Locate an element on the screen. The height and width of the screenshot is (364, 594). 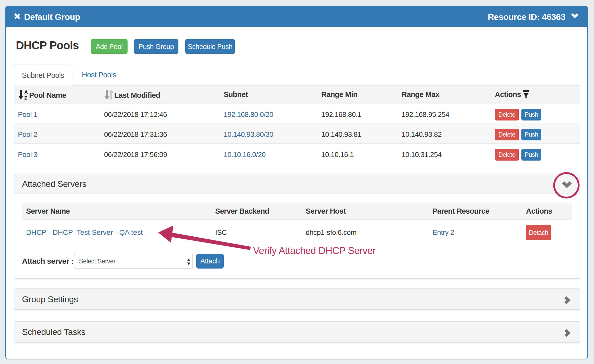
svg-text: A is located at coordinates (26, 92).